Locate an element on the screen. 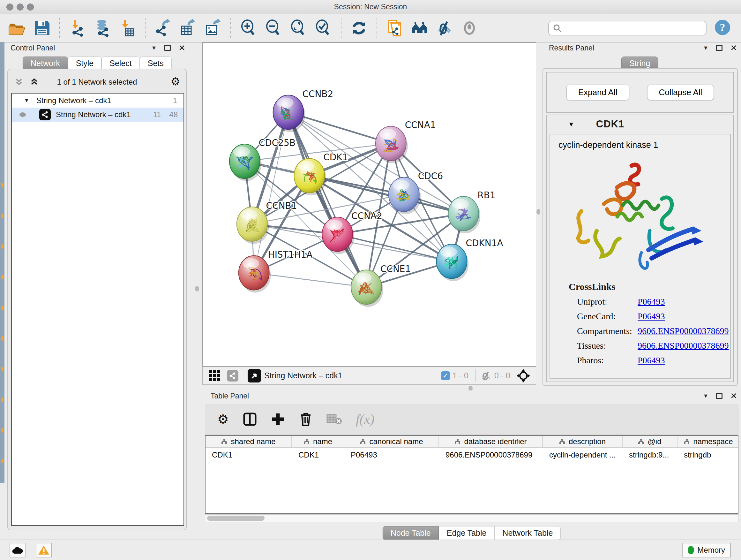 The width and height of the screenshot is (741, 560). export-table-button is located at coordinates (188, 28).